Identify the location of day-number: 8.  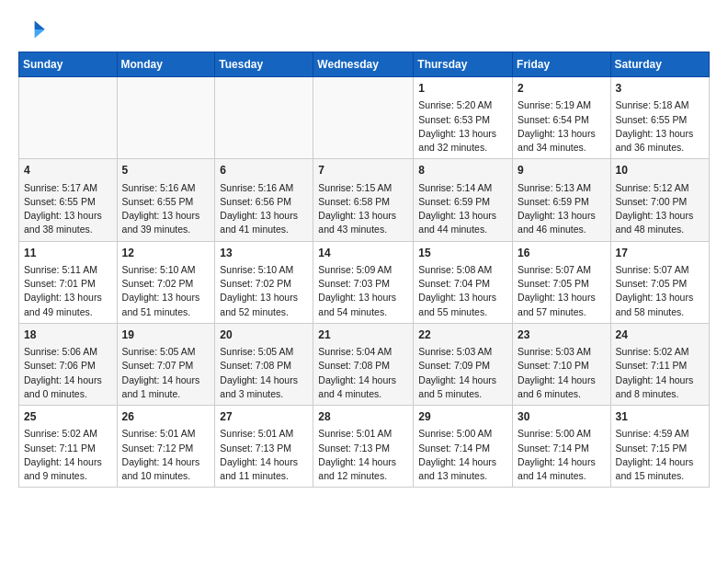
(463, 171).